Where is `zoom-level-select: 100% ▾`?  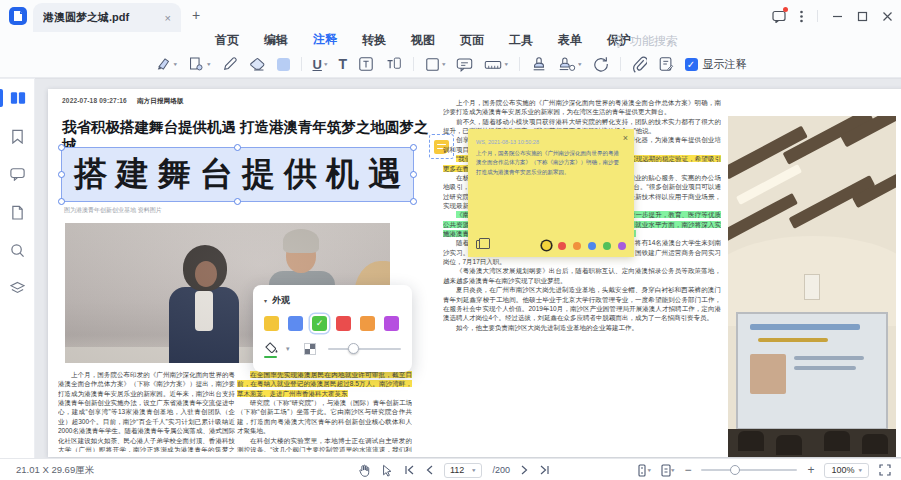
zoom-level-select: 100% ▾ is located at coordinates (846, 470).